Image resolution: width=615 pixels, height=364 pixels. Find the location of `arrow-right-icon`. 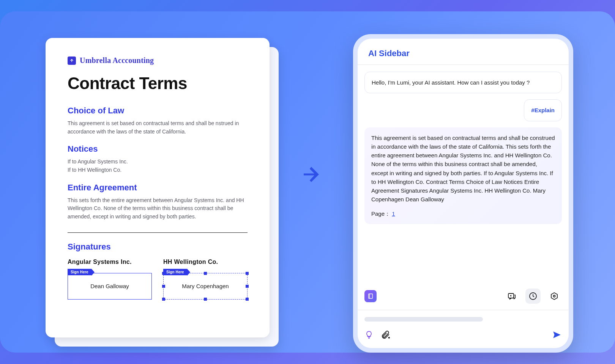

arrow-right-icon is located at coordinates (311, 174).